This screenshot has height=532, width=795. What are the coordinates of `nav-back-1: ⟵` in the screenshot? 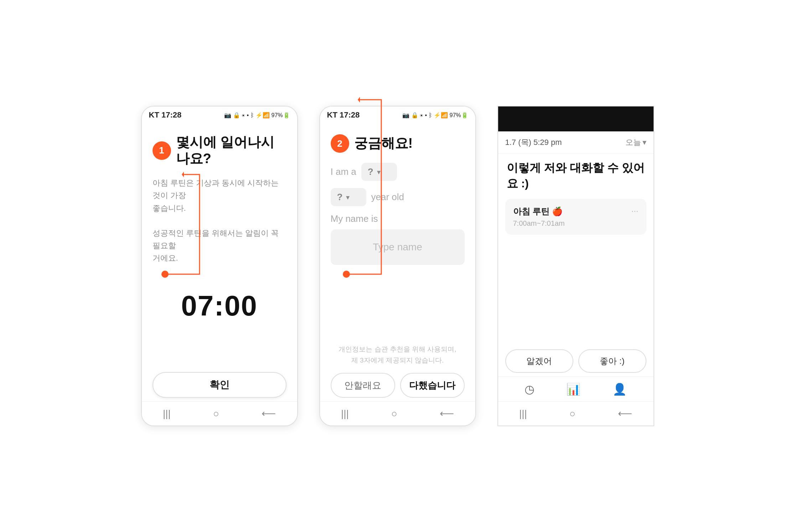 It's located at (269, 414).